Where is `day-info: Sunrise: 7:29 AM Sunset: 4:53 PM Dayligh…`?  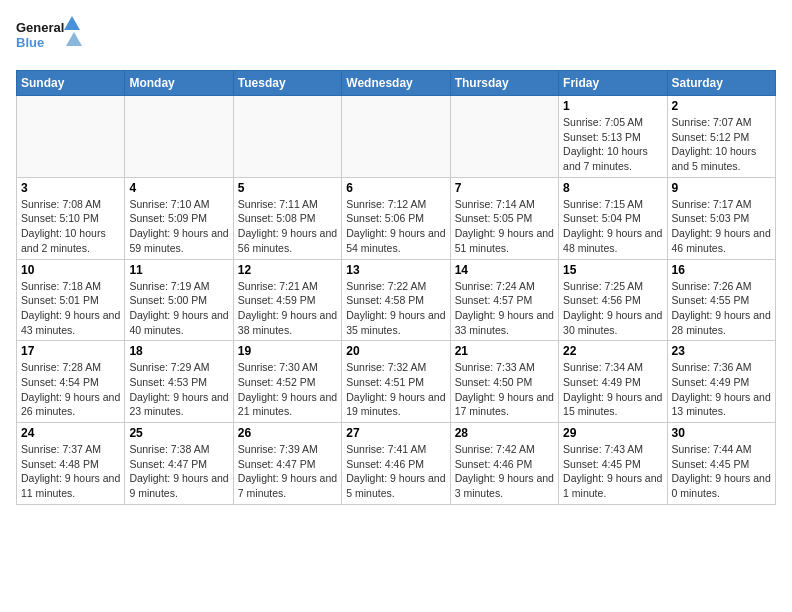
day-info: Sunrise: 7:29 AM Sunset: 4:53 PM Dayligh… is located at coordinates (178, 390).